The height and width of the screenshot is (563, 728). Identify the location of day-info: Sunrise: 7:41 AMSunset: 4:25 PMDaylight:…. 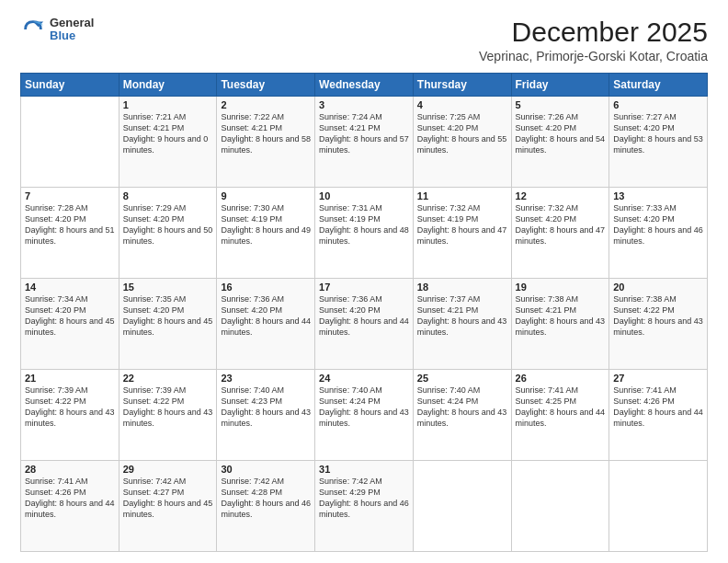
(561, 407).